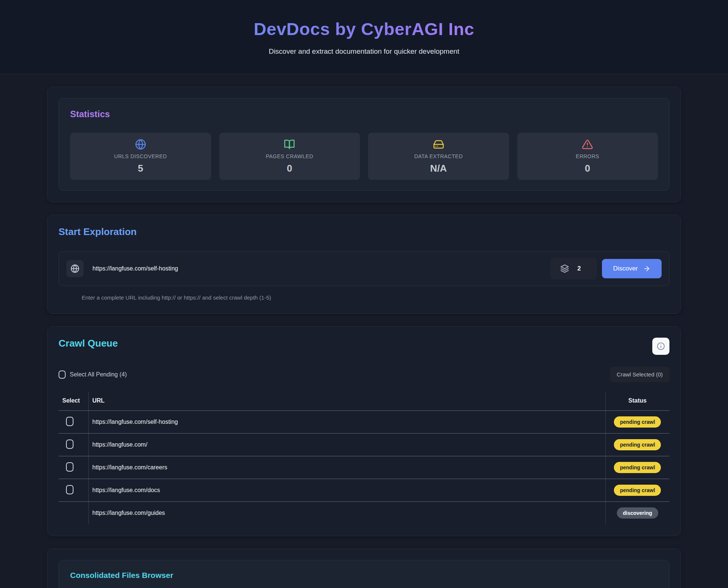 The image size is (728, 588). Describe the element at coordinates (647, 269) in the screenshot. I see `arrow-right-icon` at that location.